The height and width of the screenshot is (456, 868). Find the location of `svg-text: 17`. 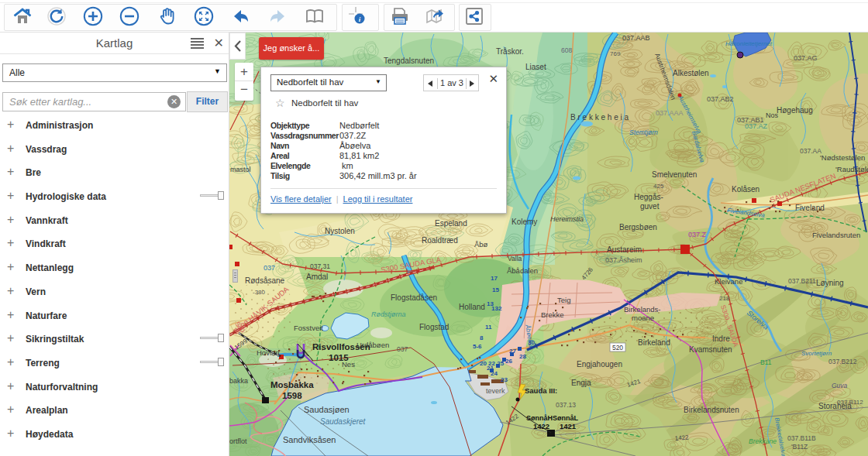

svg-text: 17 is located at coordinates (494, 279).